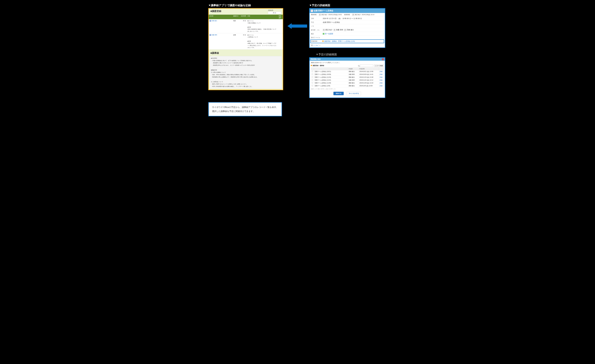 The width and height of the screenshot is (595, 364). Describe the element at coordinates (221, 17) in the screenshot. I see `col-assignee: 担当者` at that location.